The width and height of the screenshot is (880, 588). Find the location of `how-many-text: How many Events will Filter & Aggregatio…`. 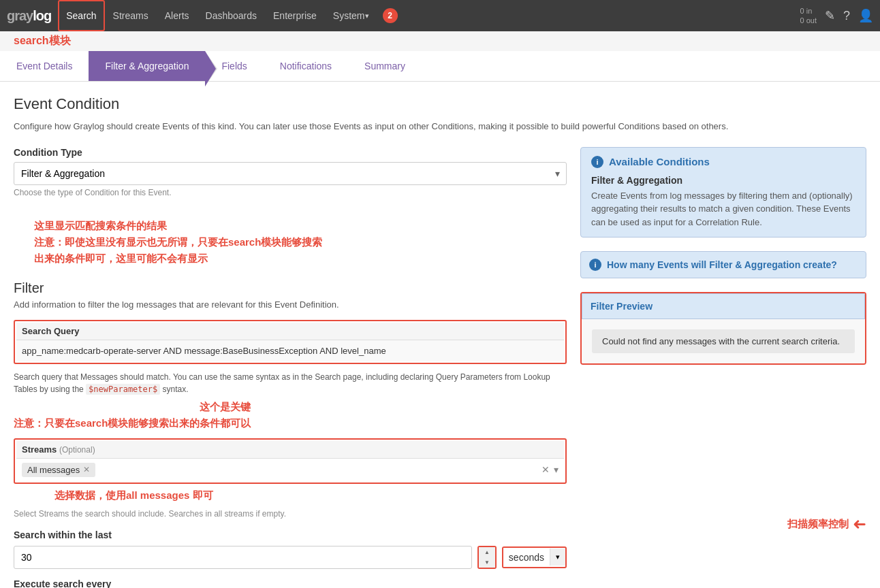

how-many-text: How many Events will Filter & Aggregatio… is located at coordinates (722, 265).